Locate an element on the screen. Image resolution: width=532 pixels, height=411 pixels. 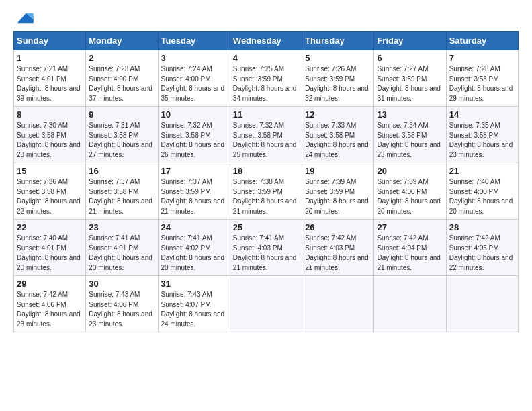
calendar-week-row: 1 Sunrise: 7:21 AM Sunset: 4:01 PM Dayli… is located at coordinates (266, 79).